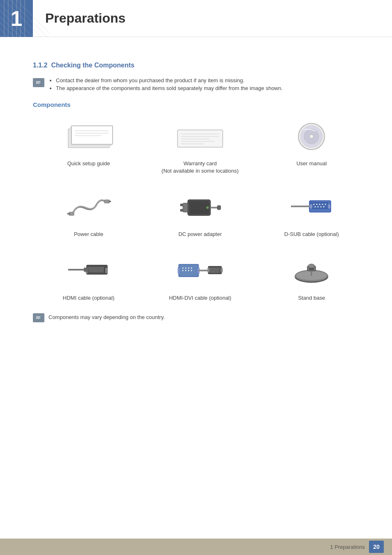 This screenshot has height=555, width=392. Describe the element at coordinates (311, 164) in the screenshot. I see `user-manual-label: User manual` at that location.